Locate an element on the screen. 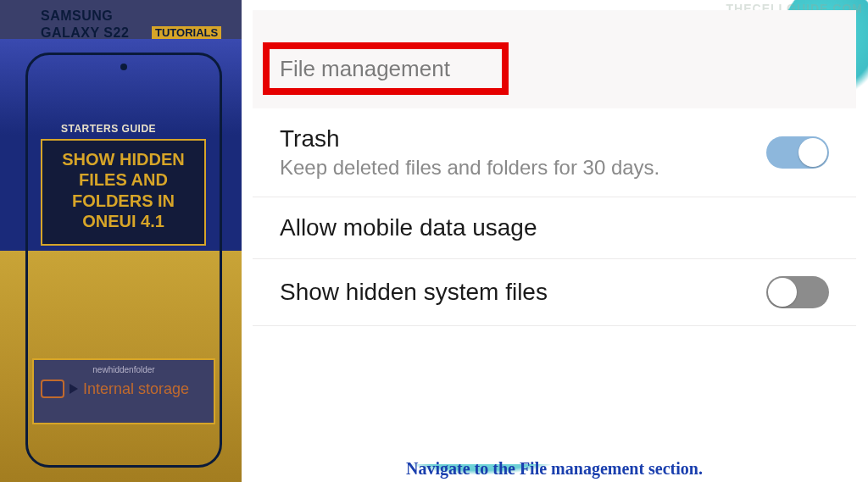 The image size is (868, 482). setting-subtitle: Keep deleted files and folders for 30 da… is located at coordinates (523, 168).